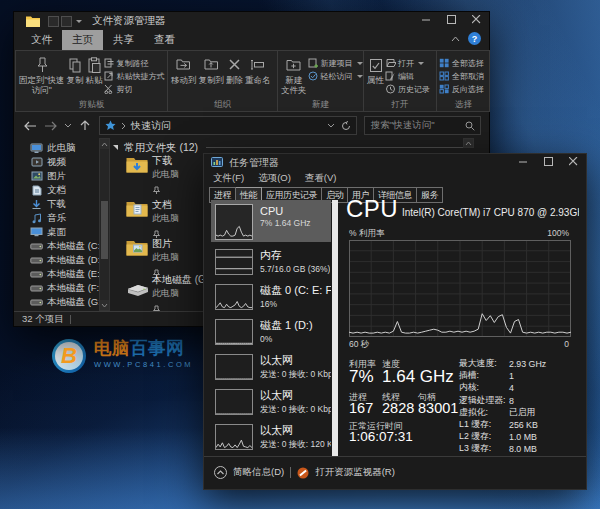 This screenshot has height=509, width=600. Describe the element at coordinates (294, 74) in the screenshot. I see `ribbon-button: 新建 文件夹` at that location.